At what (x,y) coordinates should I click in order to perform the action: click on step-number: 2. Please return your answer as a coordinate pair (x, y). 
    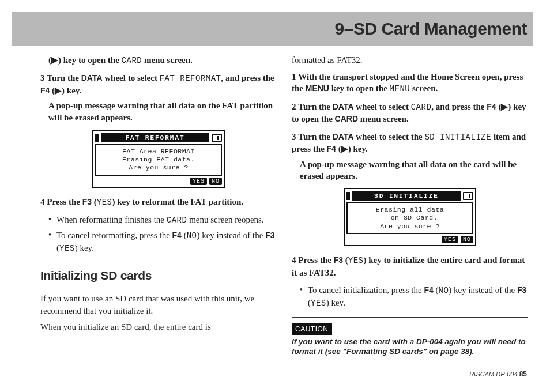
    Looking at the image, I should click on (294, 107).